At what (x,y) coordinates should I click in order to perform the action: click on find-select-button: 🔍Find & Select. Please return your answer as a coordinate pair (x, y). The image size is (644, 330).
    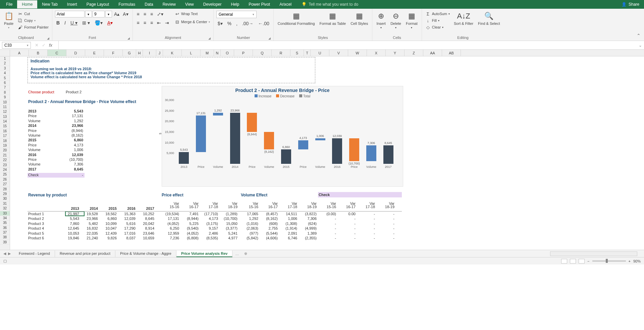
    Looking at the image, I should click on (489, 18).